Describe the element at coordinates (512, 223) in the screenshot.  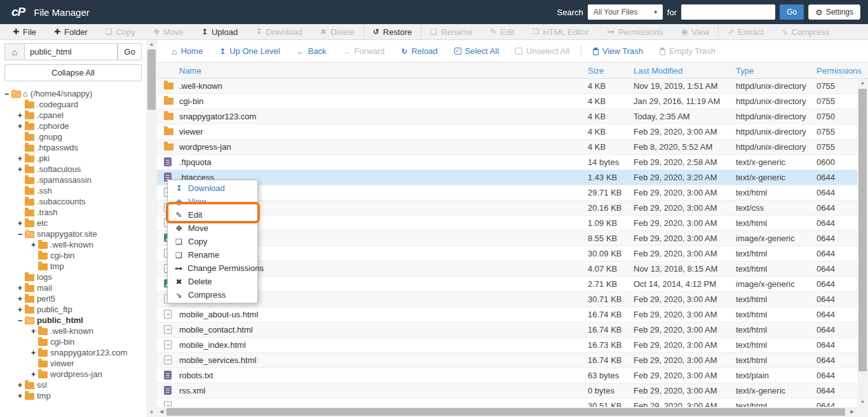
I see `table-row: 1.09 KB Feb 29, 2020, 3:00 AM text/html …` at that location.